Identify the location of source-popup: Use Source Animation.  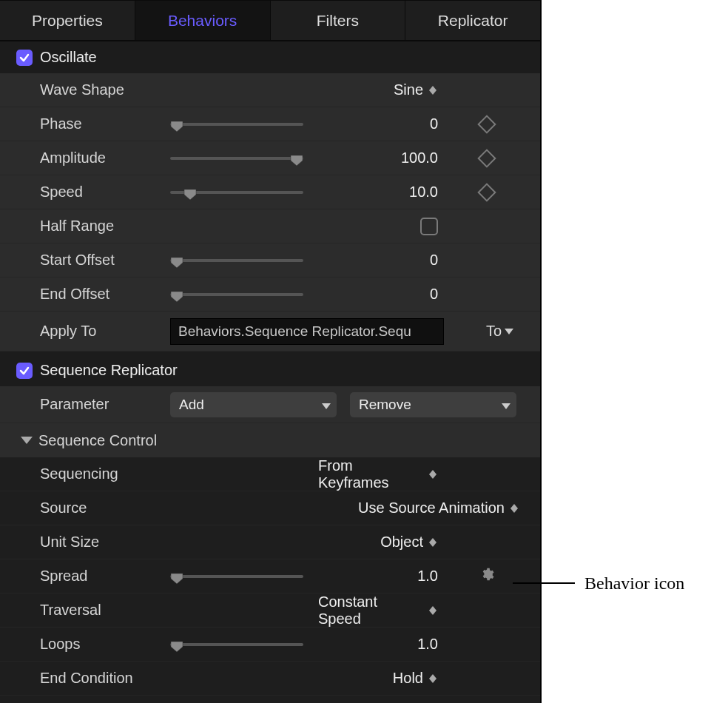
(439, 508).